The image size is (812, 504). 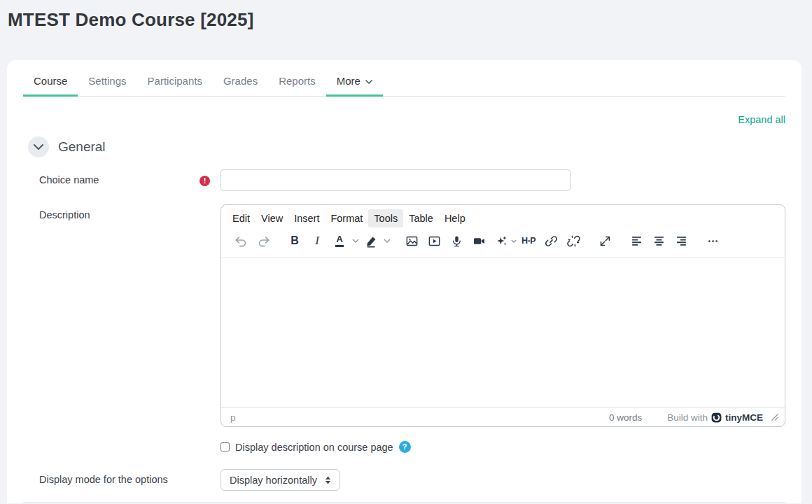 What do you see at coordinates (551, 241) in the screenshot?
I see `link-icon` at bounding box center [551, 241].